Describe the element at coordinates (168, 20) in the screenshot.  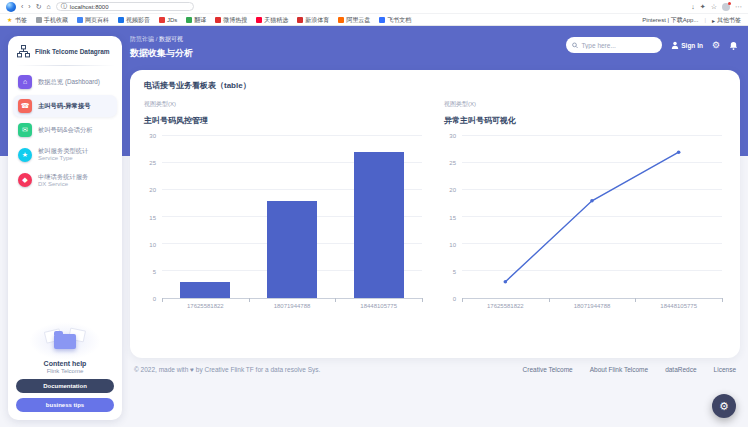
I see `bookmark-item: JDs` at that location.